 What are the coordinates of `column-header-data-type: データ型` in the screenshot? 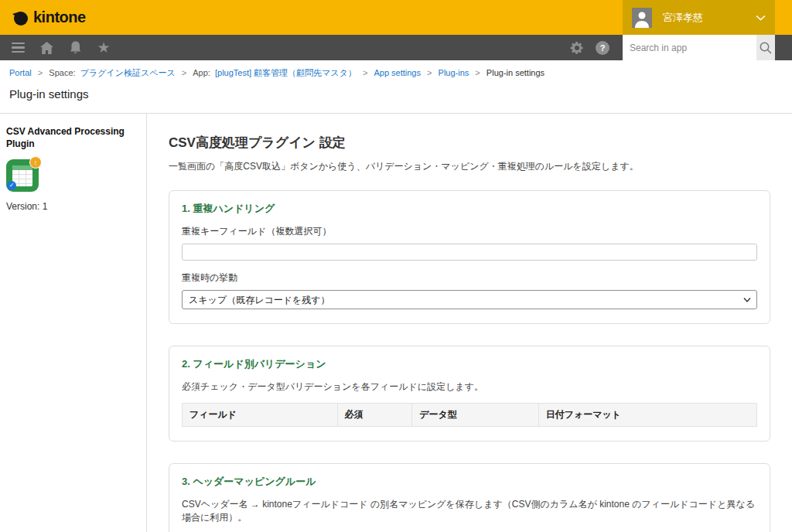 It's located at (475, 415).